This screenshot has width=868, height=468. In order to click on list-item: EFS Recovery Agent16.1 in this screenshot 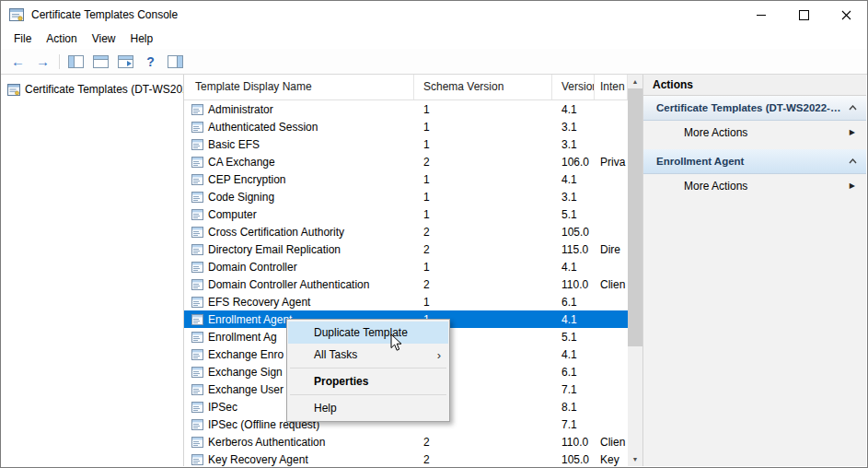, I will do `click(406, 302)`.